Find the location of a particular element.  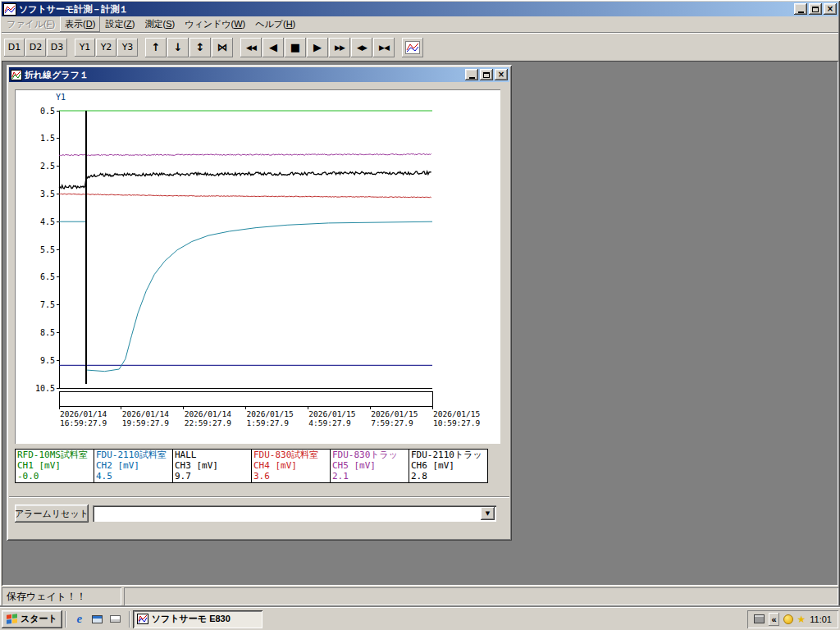

d1-button: D1 is located at coordinates (15, 48).